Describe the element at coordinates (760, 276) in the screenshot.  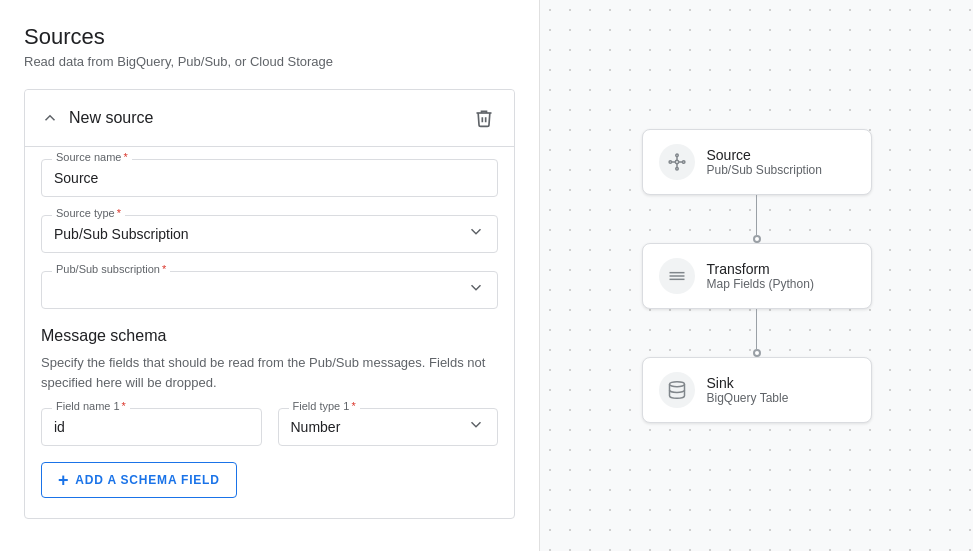
I see `transform-node-content: Transform Map Fields (Python)` at that location.